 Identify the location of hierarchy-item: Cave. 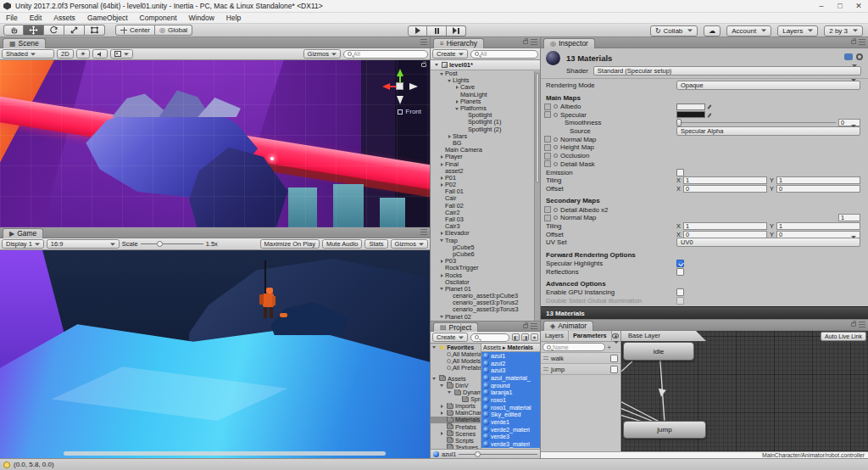
(485, 87).